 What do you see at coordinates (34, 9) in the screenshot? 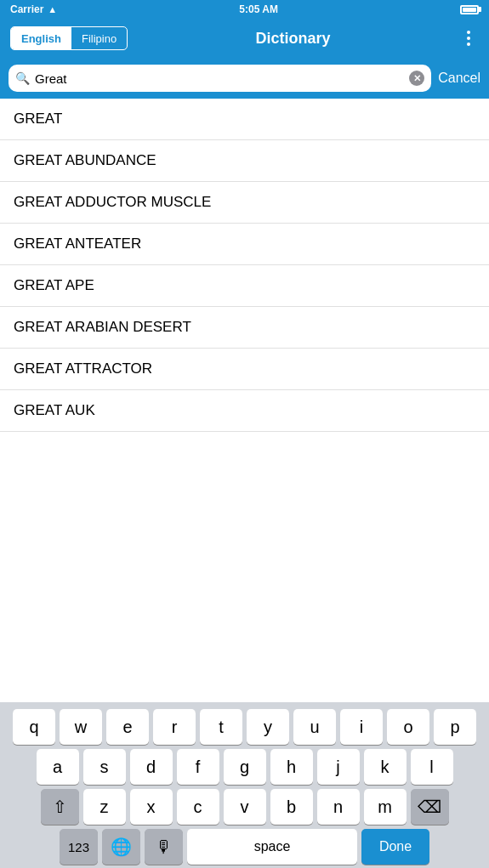
I see `status-left: Carrier ▲` at bounding box center [34, 9].